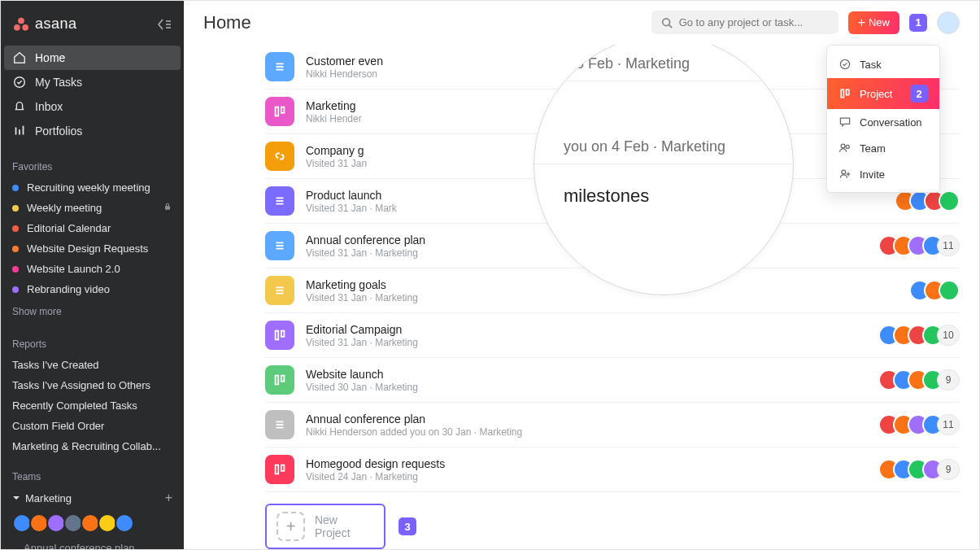 The height and width of the screenshot is (550, 980). I want to click on user-avatar, so click(948, 23).